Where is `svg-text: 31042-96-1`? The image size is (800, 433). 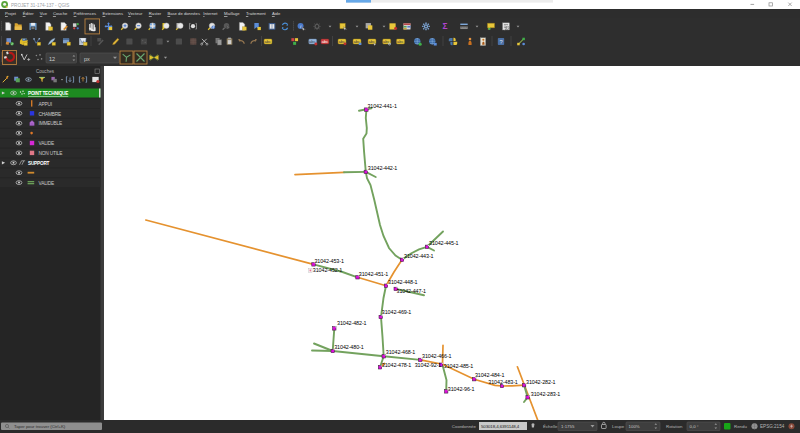 svg-text: 31042-96-1 is located at coordinates (462, 389).